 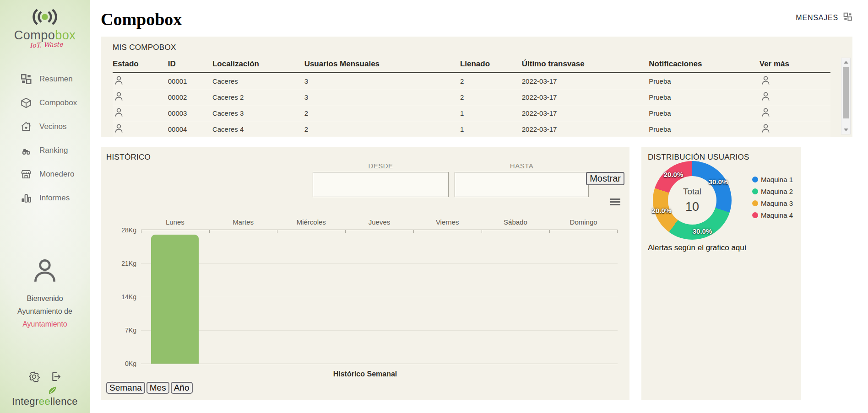 What do you see at coordinates (244, 222) in the screenshot?
I see `x-axis-day-label: Martes` at bounding box center [244, 222].